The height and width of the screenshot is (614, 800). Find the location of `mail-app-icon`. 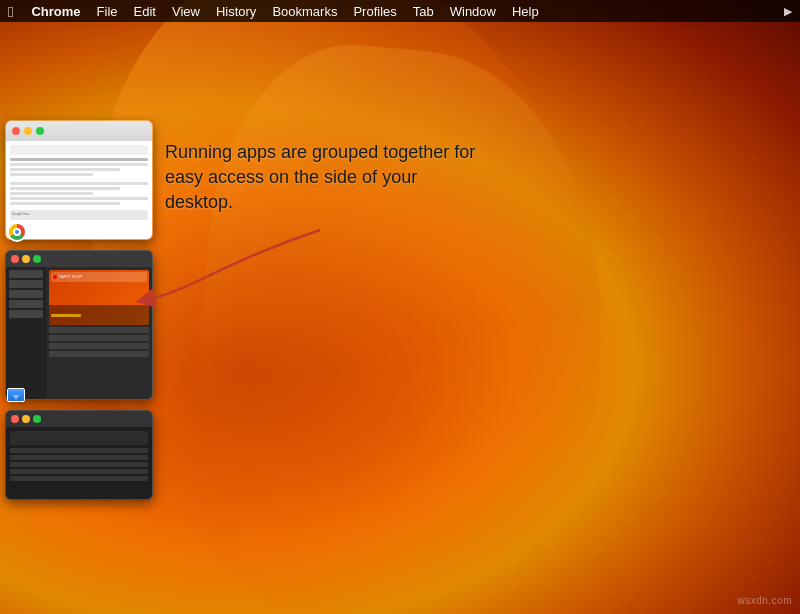

mail-app-icon is located at coordinates (16, 395).